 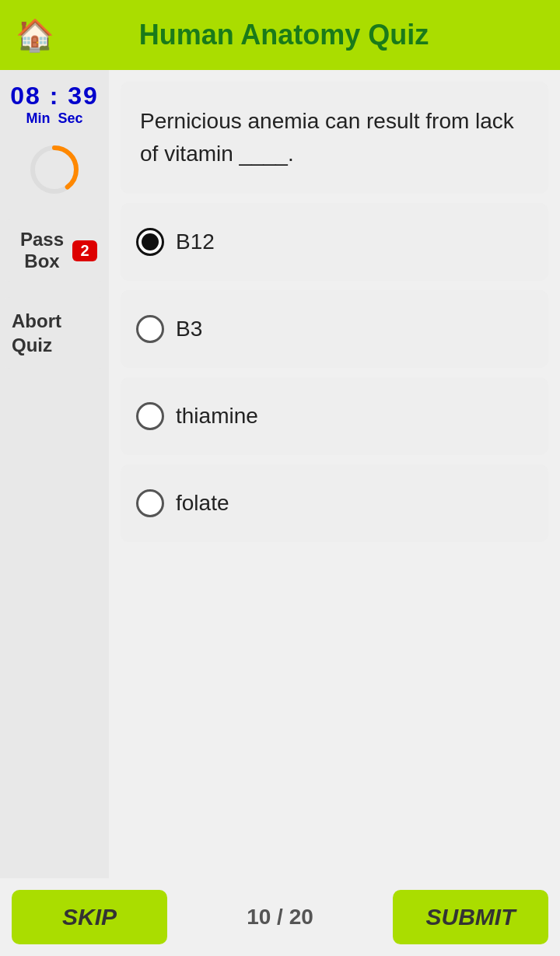 I want to click on timer-seconds: 39, so click(x=83, y=96).